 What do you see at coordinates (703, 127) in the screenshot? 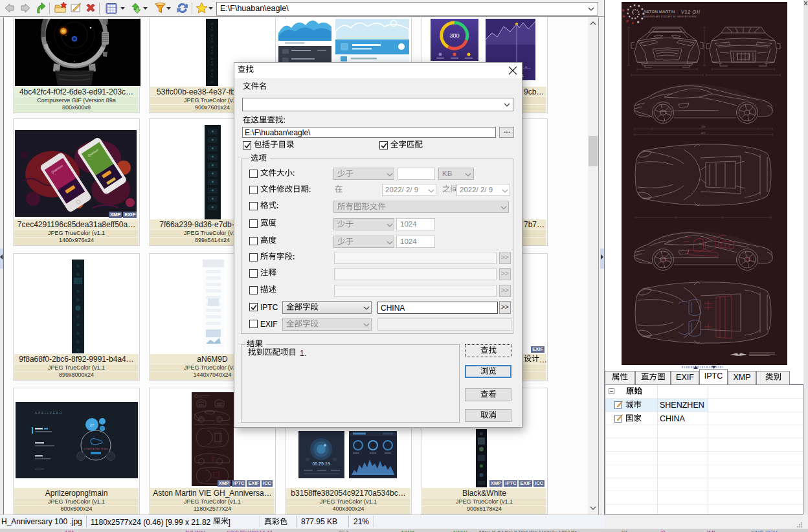
I see `svg-text: 2660` at bounding box center [703, 127].